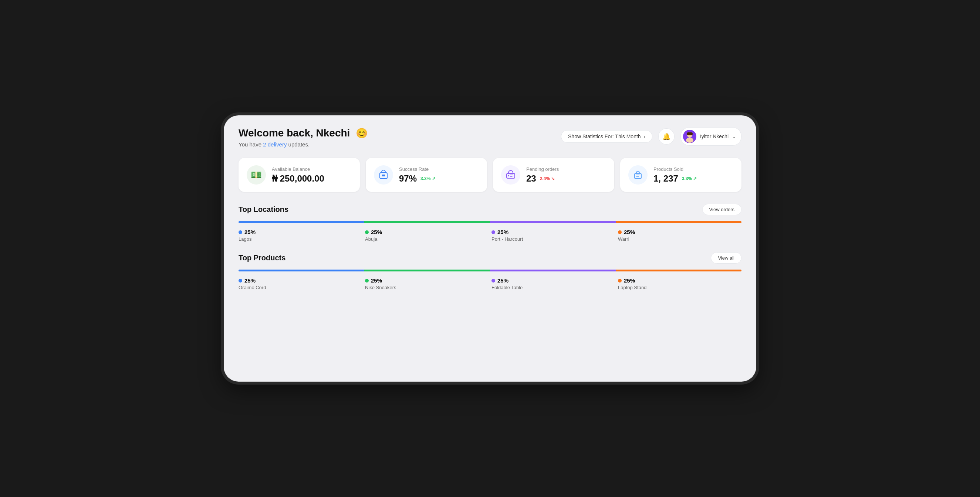 The height and width of the screenshot is (497, 980). Describe the element at coordinates (620, 281) in the screenshot. I see `dot-laptop` at that location.